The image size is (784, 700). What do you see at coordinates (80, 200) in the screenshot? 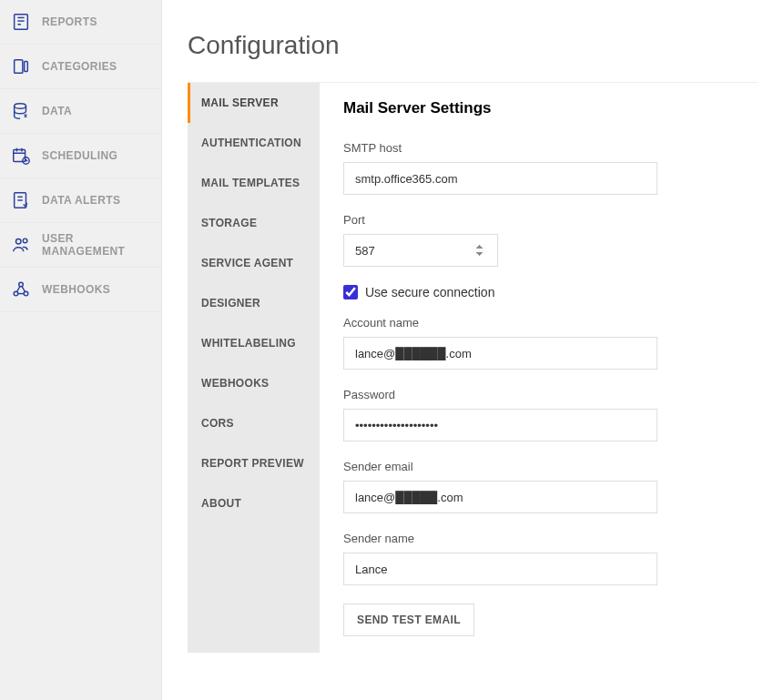
I see `nav-item-data-alerts: DATA ALERTS` at bounding box center [80, 200].